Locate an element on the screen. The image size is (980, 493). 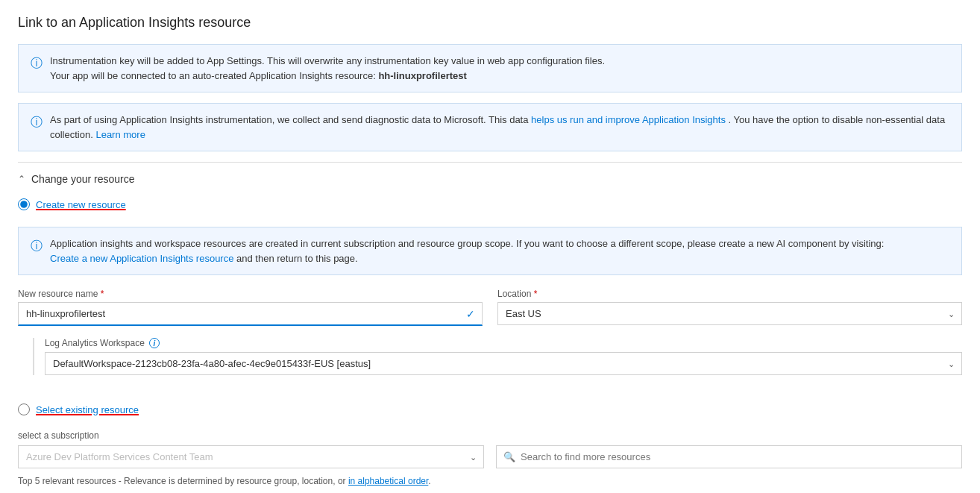
alphabetical-link: in alphabetical order is located at coordinates (388, 481).